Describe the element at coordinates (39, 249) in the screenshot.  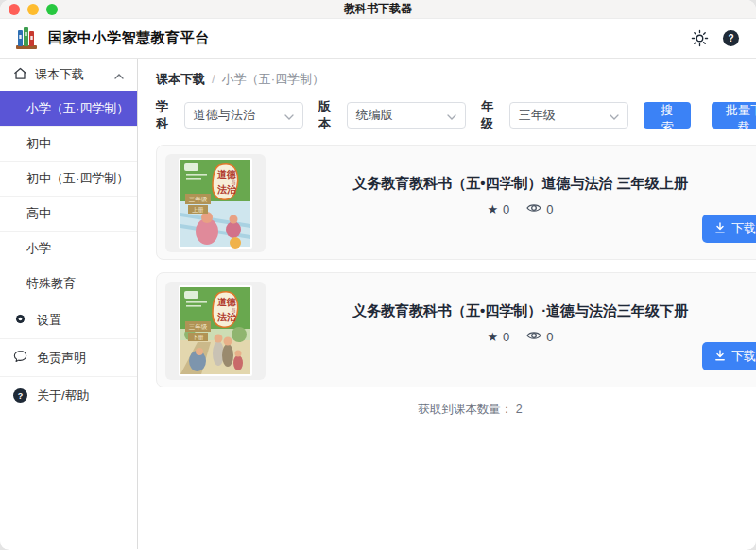
I see `sidebar-item-label: 小学` at that location.